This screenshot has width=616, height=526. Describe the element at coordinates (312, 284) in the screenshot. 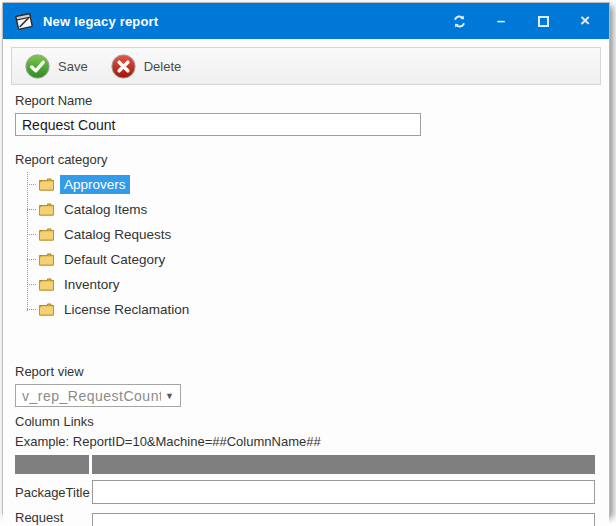

I see `tree-item-inventory: Inventory` at that location.